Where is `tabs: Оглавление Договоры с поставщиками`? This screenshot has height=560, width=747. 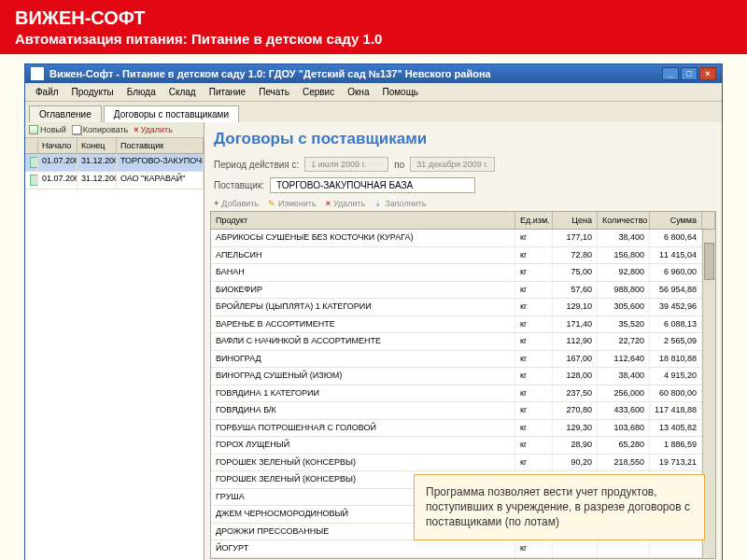 tabs: Оглавление Договоры с поставщиками is located at coordinates (374, 112).